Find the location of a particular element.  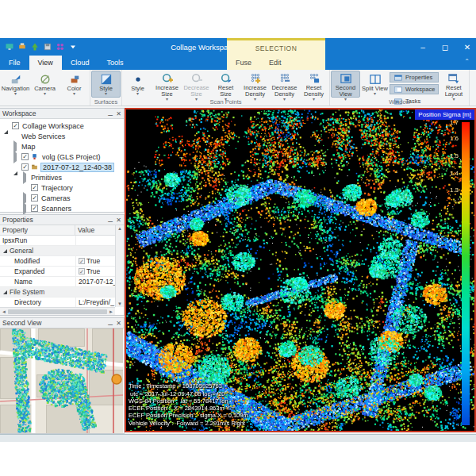

close-button: ✕ is located at coordinates (467, 48).